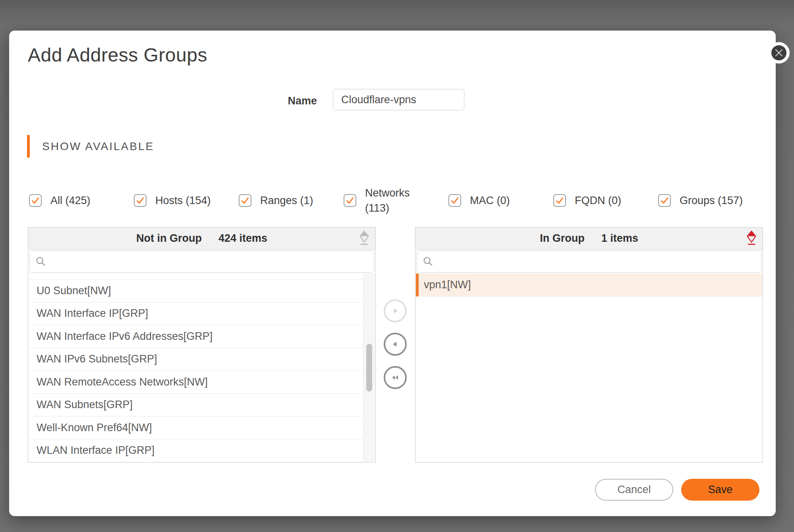 The image size is (794, 532). Describe the element at coordinates (721, 490) in the screenshot. I see `save-button: Save` at that location.